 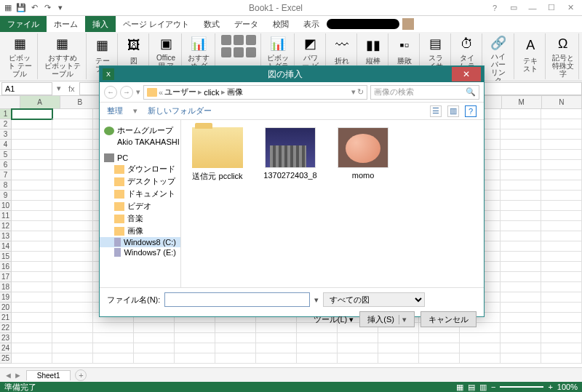 What do you see at coordinates (6, 297) in the screenshot?
I see `row-header: 19` at bounding box center [6, 297].